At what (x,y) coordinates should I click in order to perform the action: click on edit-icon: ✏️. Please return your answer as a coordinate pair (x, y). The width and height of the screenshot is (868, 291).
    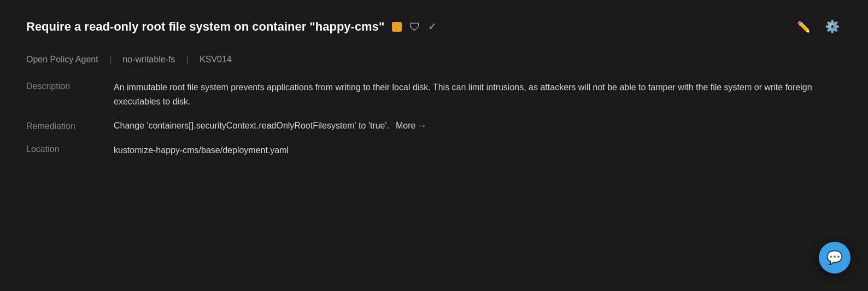
    Looking at the image, I should click on (804, 27).